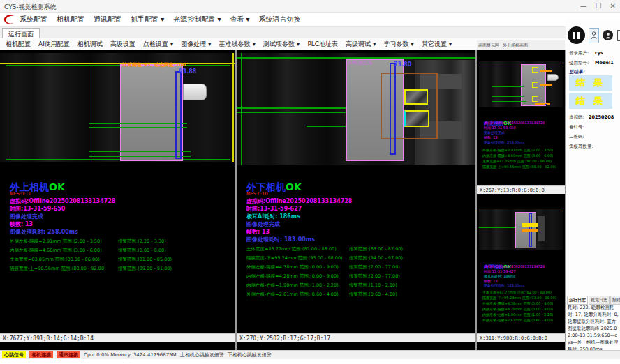 This screenshot has width=620, height=364. I want to click on status-bar: 心跳信号 相机连接 通讯连接 Cpu: 0.0% Memory: 3424.41…, so click(310, 354).